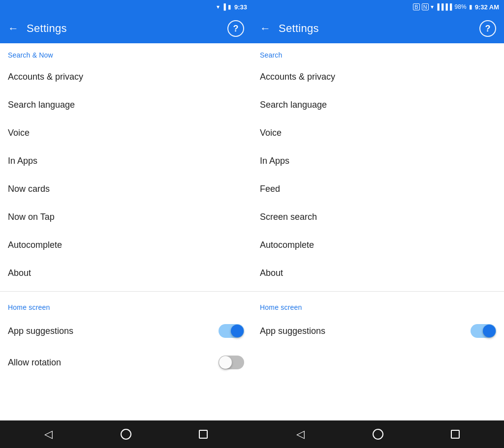 The image size is (504, 448). Describe the element at coordinates (432, 7) in the screenshot. I see `right-status-icons: B N ▾ ▐▐▐▐` at that location.